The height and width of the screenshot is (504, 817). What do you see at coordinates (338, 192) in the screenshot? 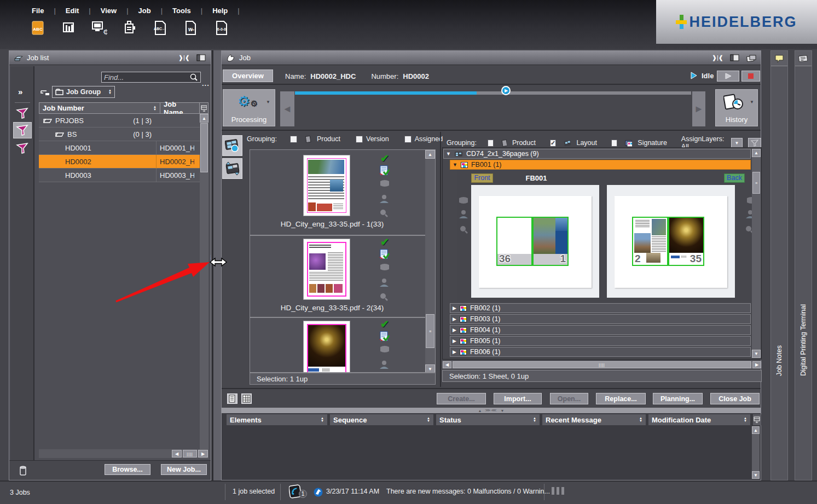
I see `document-card-1: ✔ HD_City_eng_33-35.pdf - 1(33)` at bounding box center [338, 192].